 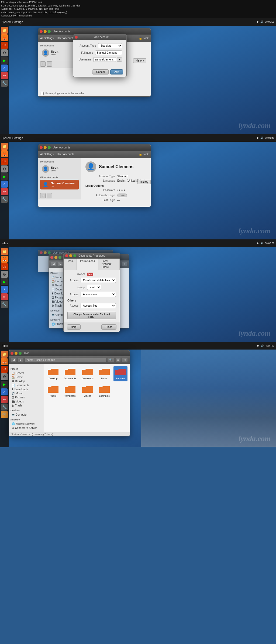 I want to click on props-tab-basic: Basic, so click(x=70, y=264).